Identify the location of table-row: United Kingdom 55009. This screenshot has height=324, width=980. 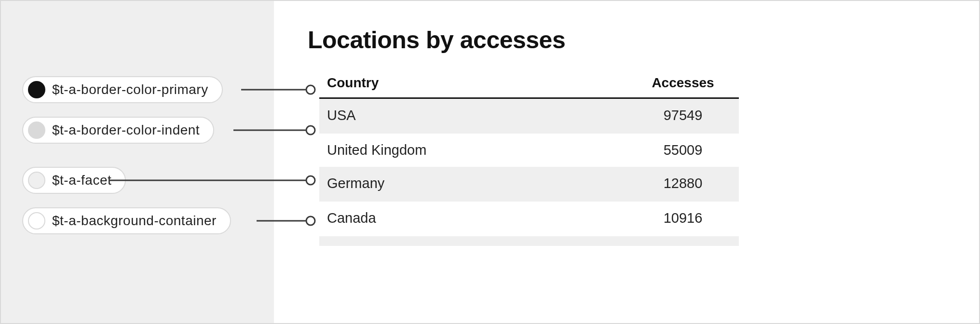
(529, 150).